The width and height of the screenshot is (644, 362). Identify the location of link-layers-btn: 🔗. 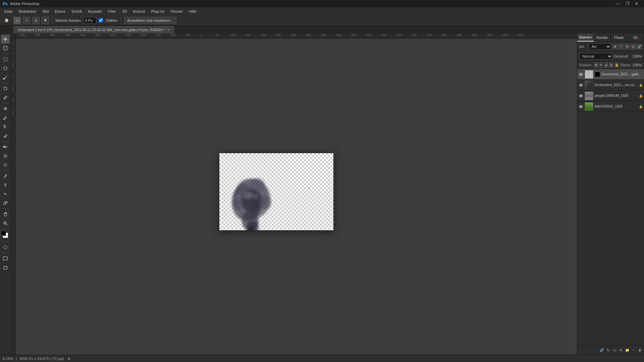
(602, 350).